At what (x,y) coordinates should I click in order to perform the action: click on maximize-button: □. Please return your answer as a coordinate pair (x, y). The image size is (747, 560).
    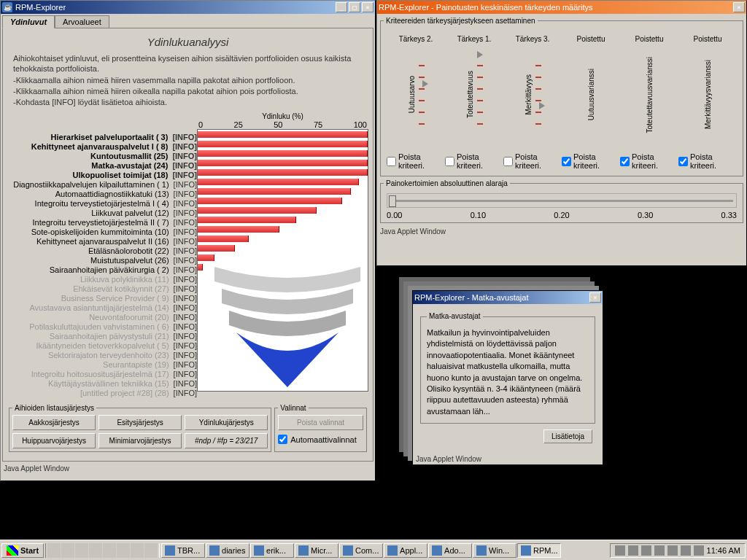
    Looking at the image, I should click on (355, 7).